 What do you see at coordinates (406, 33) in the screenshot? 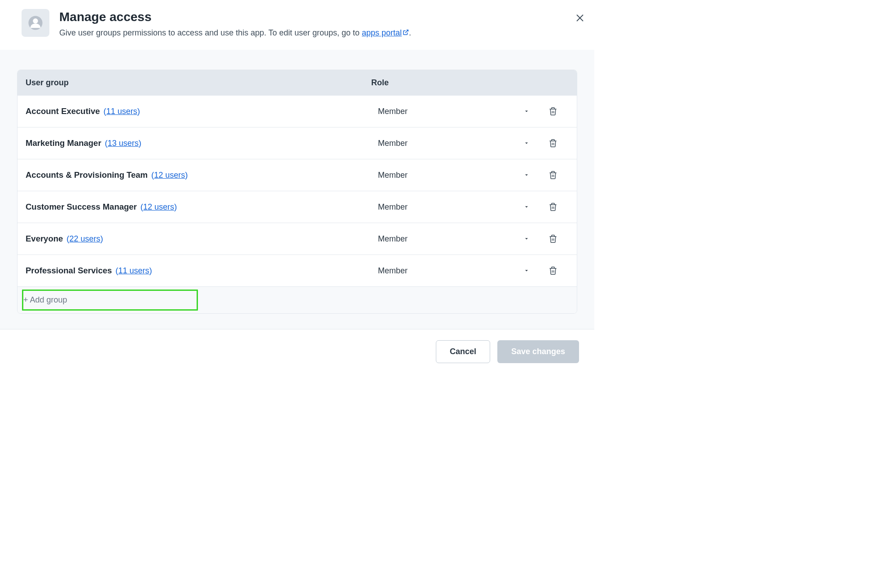
I see `external-link-icon` at bounding box center [406, 33].